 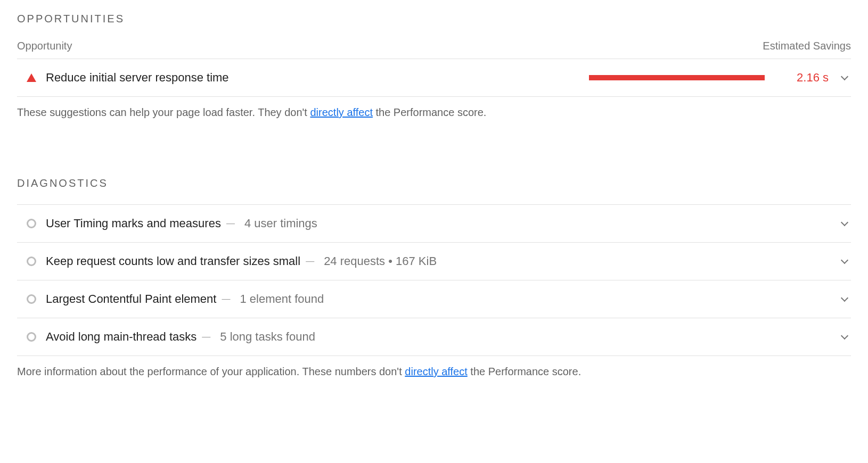 What do you see at coordinates (434, 224) in the screenshot?
I see `diagnostic-row: User Timing marks and measures — 4 user …` at bounding box center [434, 224].